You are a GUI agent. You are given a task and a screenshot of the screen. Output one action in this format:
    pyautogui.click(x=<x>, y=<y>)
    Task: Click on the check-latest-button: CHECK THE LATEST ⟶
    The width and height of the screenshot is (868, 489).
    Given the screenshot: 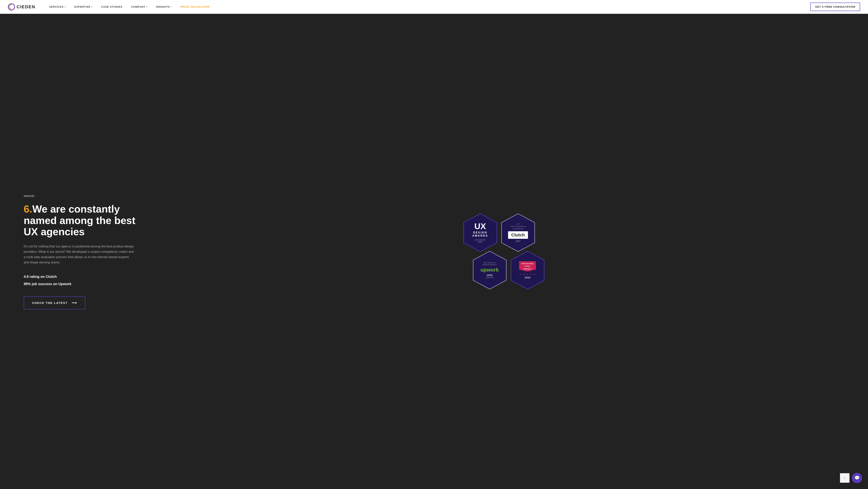 What is the action you would take?
    pyautogui.click(x=55, y=303)
    